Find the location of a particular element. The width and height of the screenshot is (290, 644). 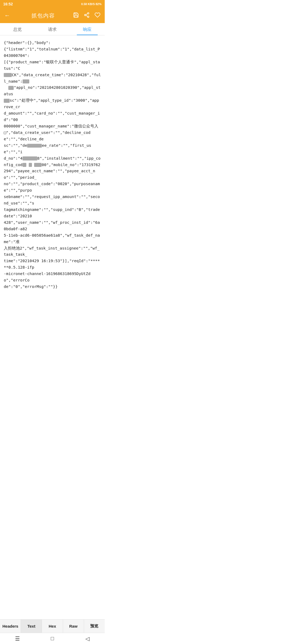

save-button is located at coordinates (76, 16).